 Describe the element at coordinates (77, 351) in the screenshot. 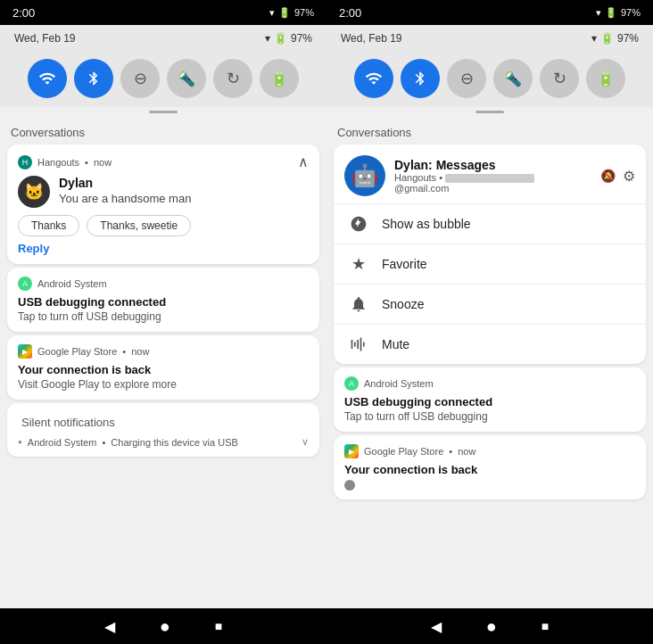

I see `playstore-app-name: Google Play Store` at that location.